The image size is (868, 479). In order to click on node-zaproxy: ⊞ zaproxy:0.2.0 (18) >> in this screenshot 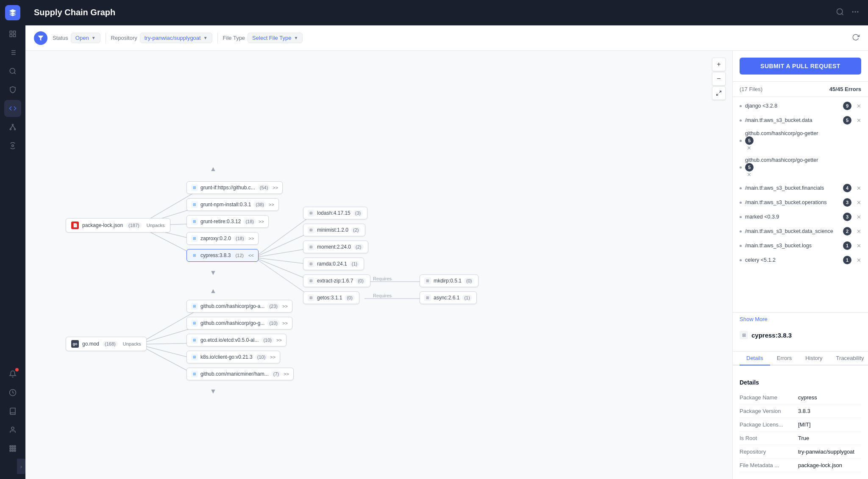, I will do `click(223, 238)`.